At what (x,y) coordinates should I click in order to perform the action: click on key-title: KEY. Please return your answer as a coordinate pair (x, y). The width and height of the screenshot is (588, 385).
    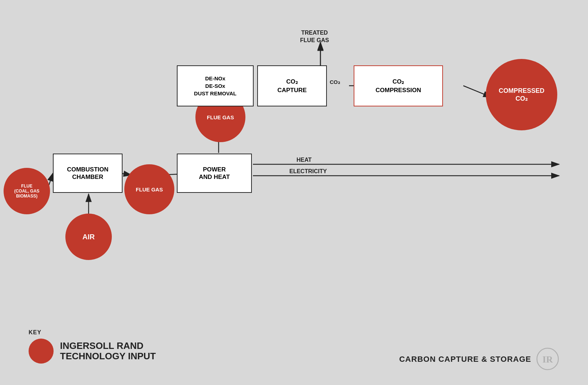
    Looking at the image, I should click on (92, 332).